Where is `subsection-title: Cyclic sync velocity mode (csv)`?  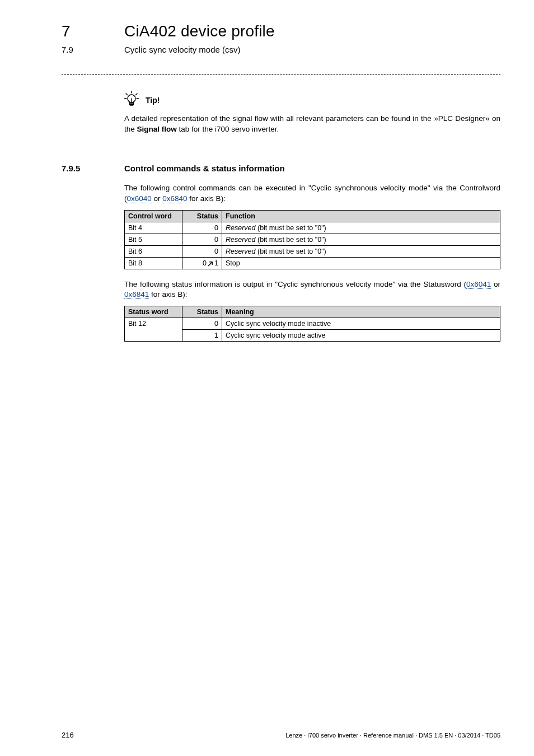 subsection-title: Cyclic sync velocity mode (csv) is located at coordinates (182, 49).